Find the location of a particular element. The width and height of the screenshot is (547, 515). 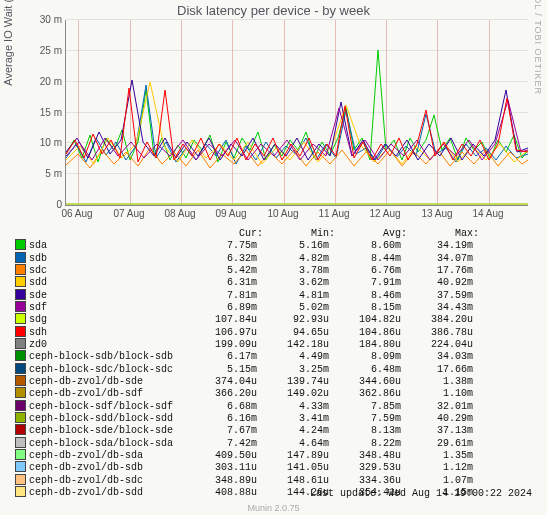

legend-row: ceph-db-zvol/db-sdb 303.11u 141.05u 329.… is located at coordinates (247, 468).